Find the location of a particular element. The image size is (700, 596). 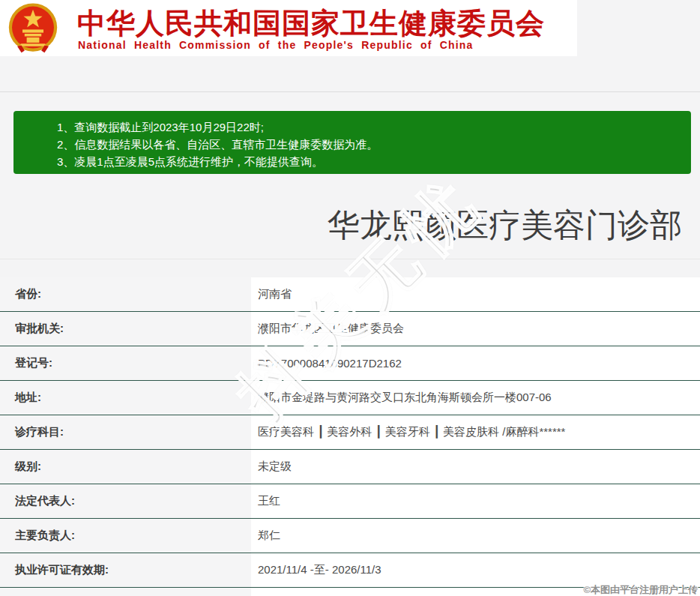

field-label: 级别: is located at coordinates (126, 466).